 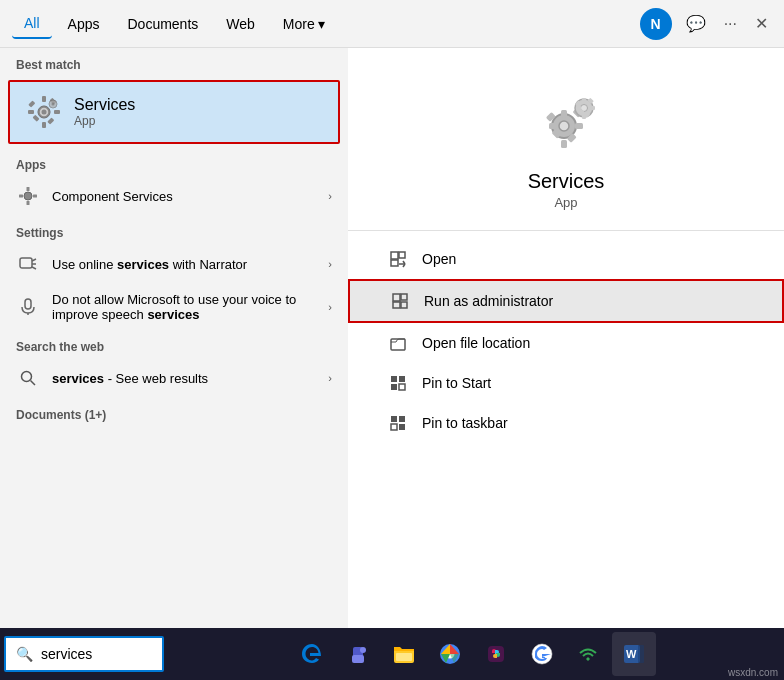 What do you see at coordinates (174, 162) in the screenshot?
I see `apps-label: Apps` at bounding box center [174, 162].